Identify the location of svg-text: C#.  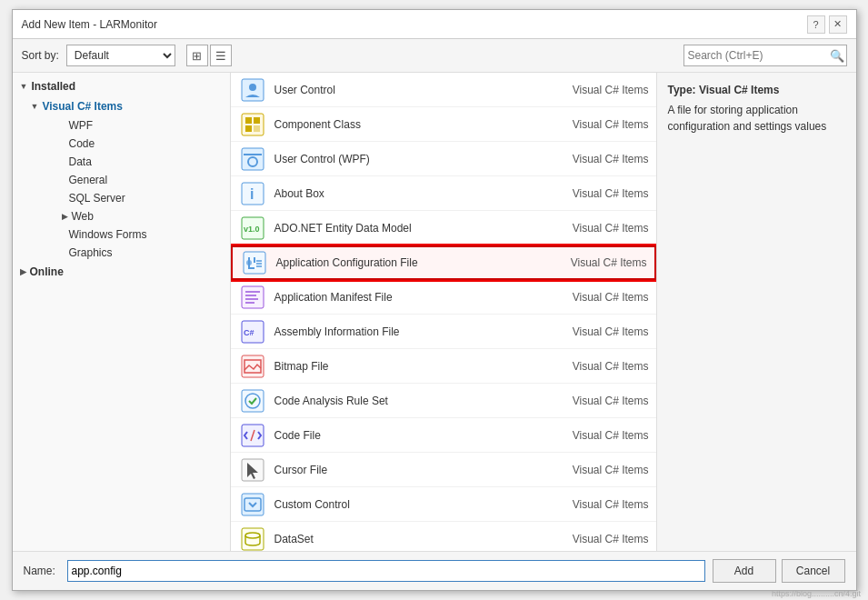
(249, 333).